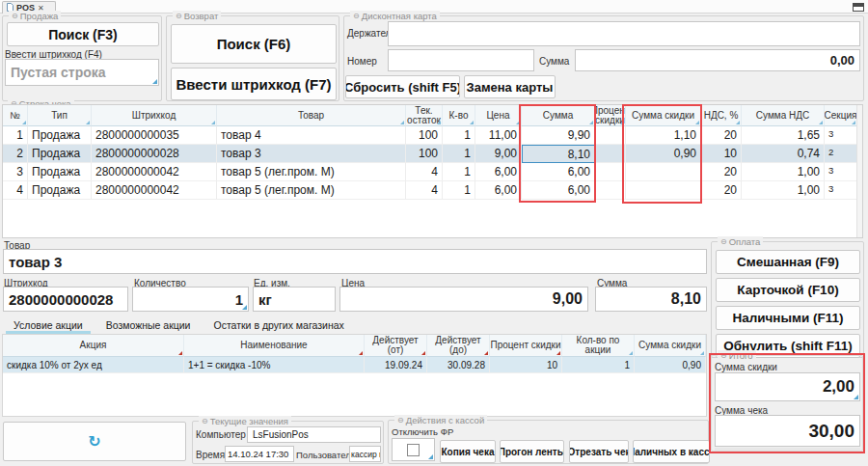 The width and height of the screenshot is (868, 466). What do you see at coordinates (509, 87) in the screenshot?
I see `card-replace-button: Замена карты` at bounding box center [509, 87].